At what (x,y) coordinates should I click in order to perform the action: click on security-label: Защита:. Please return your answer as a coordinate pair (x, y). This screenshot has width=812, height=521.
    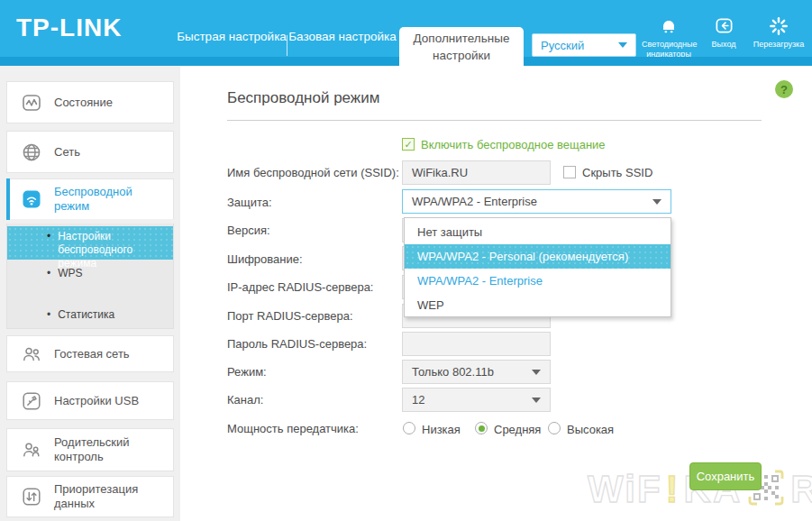
    Looking at the image, I should click on (250, 202).